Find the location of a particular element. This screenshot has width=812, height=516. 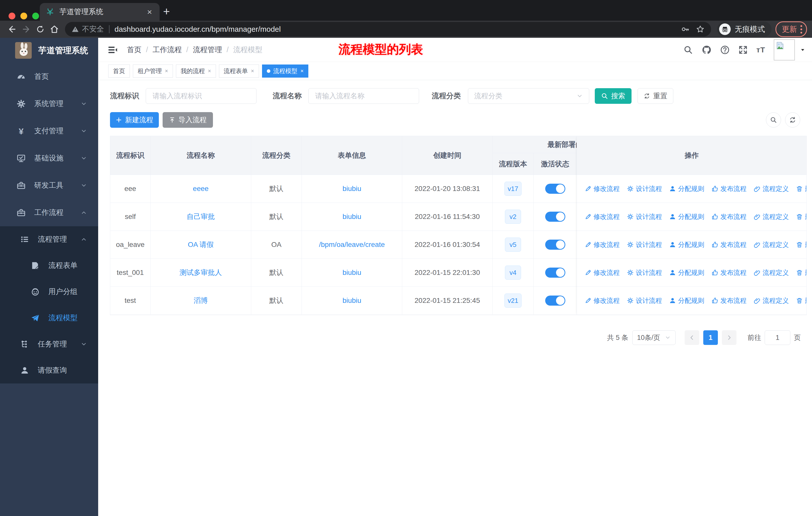

tag-my-process: 我的流程 × is located at coordinates (196, 71).